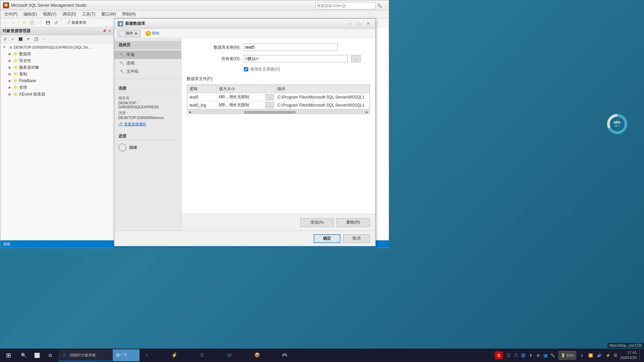  I want to click on toolbar-btn2: 📋, so click(32, 23).